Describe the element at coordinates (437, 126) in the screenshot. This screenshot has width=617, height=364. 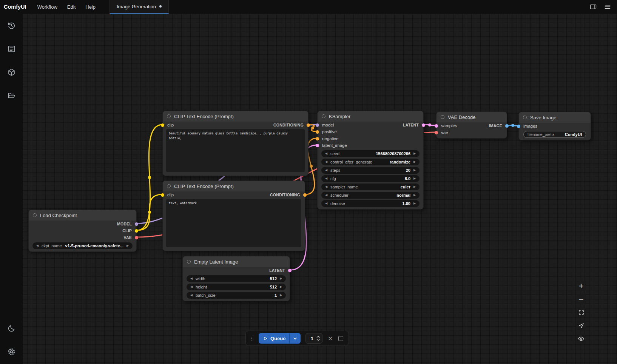
I see `input-port-samples` at that location.